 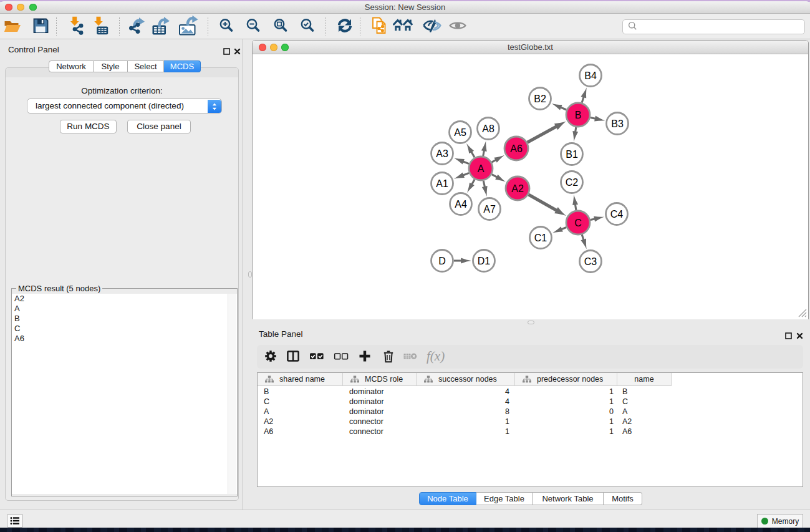 What do you see at coordinates (788, 336) in the screenshot?
I see `float-table-panel-icon` at bounding box center [788, 336].